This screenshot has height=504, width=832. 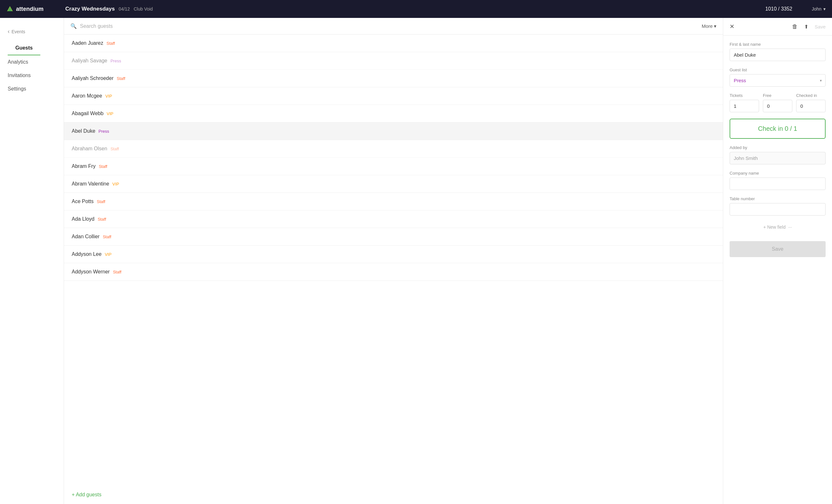 What do you see at coordinates (811, 106) in the screenshot?
I see `checked-in-select: 012` at bounding box center [811, 106].